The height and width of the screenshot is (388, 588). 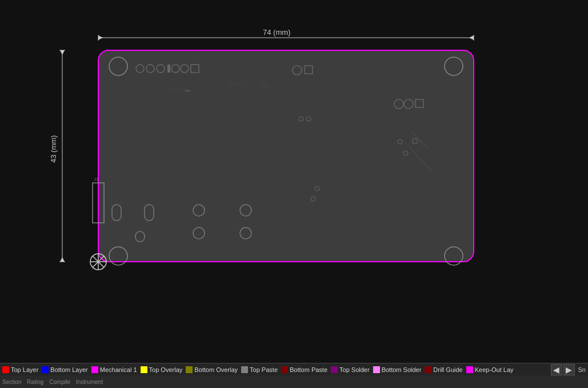 What do you see at coordinates (245, 370) in the screenshot?
I see `top-paste-color` at bounding box center [245, 370].